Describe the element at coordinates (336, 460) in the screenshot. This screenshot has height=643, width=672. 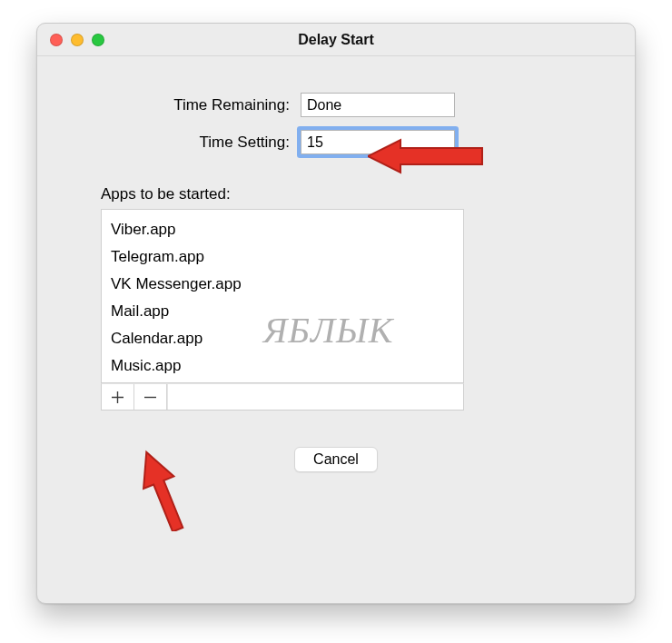
I see `cancel-button: Cancel` at that location.